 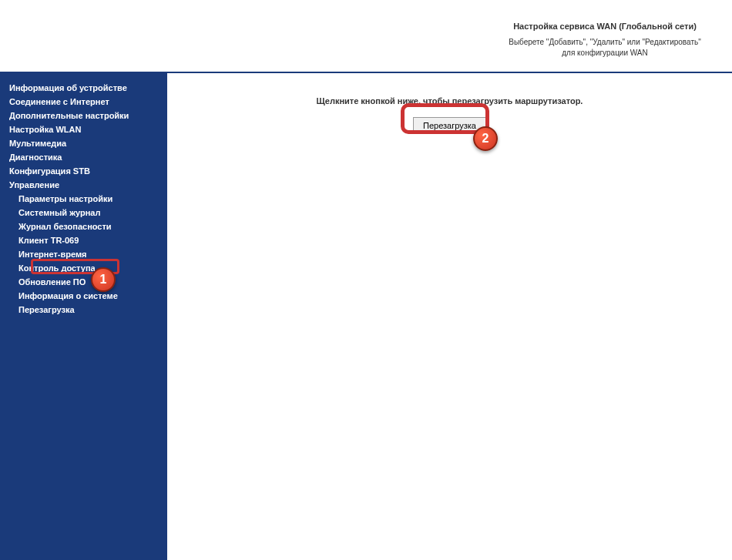 What do you see at coordinates (83, 143) in the screenshot?
I see `sidebar-item-multimedia: Мультимедиа` at bounding box center [83, 143].